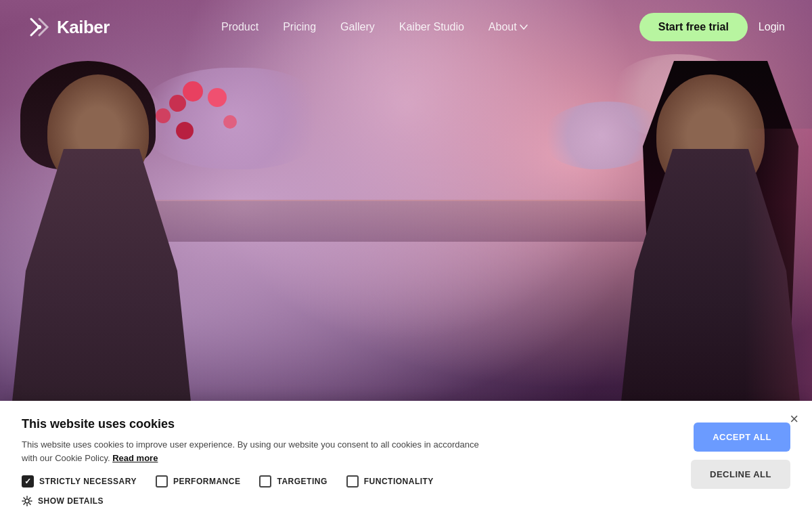 The image size is (812, 520). I want to click on show-details-button: SHOW DETAILS, so click(348, 501).